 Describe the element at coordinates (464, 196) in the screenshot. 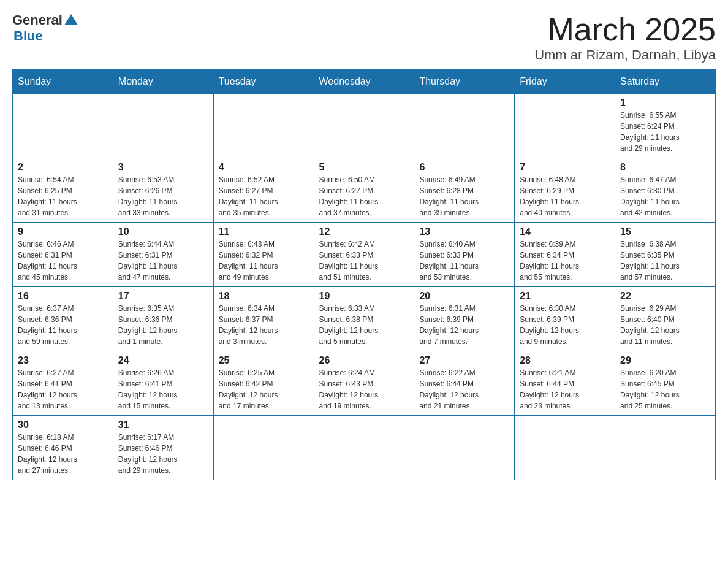

I see `day-info: Sunrise: 6:49 AM Sunset: 6:28 PM Dayligh…` at that location.